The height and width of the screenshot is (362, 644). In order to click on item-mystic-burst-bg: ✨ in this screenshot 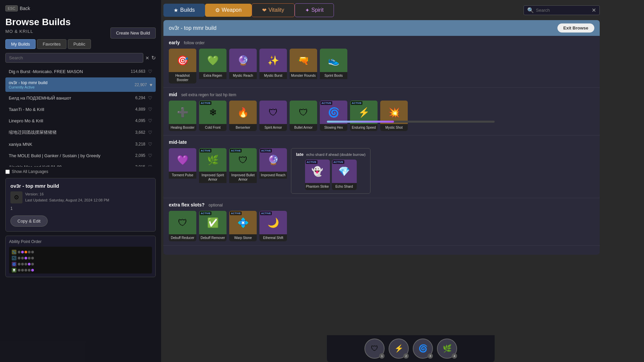, I will do `click(273, 60)`.